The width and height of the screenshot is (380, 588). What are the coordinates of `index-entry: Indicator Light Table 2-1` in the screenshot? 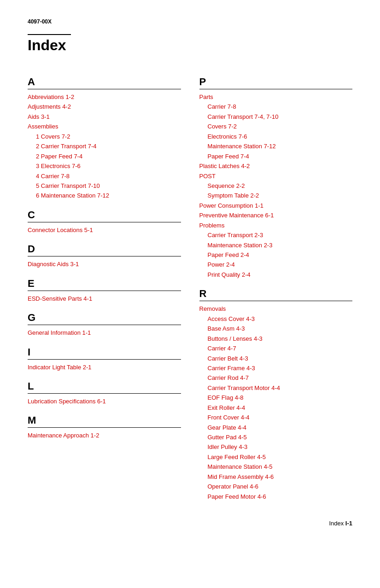 It's located at (104, 367).